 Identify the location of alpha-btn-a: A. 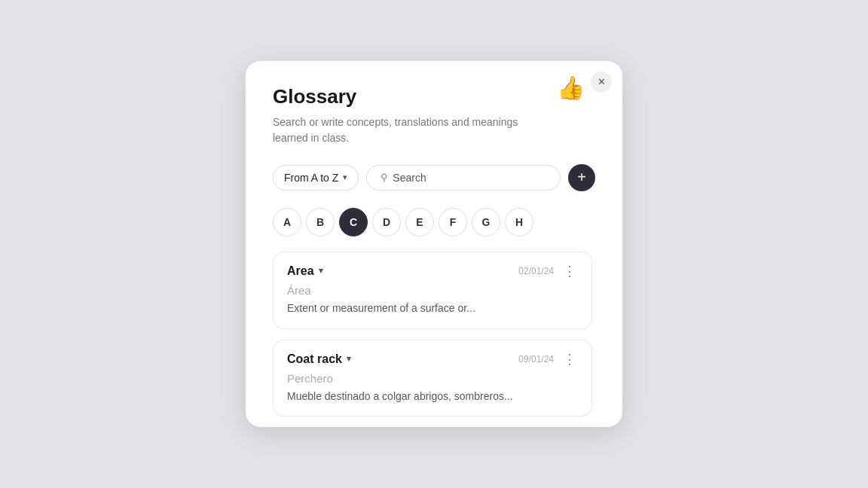
(287, 222).